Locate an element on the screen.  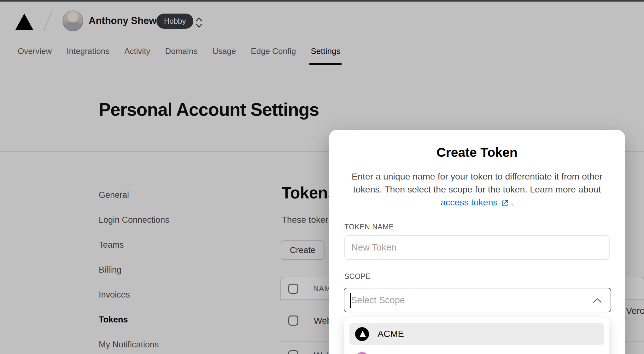
modal-description-line1: Enter a unique name for your token to di… is located at coordinates (477, 177).